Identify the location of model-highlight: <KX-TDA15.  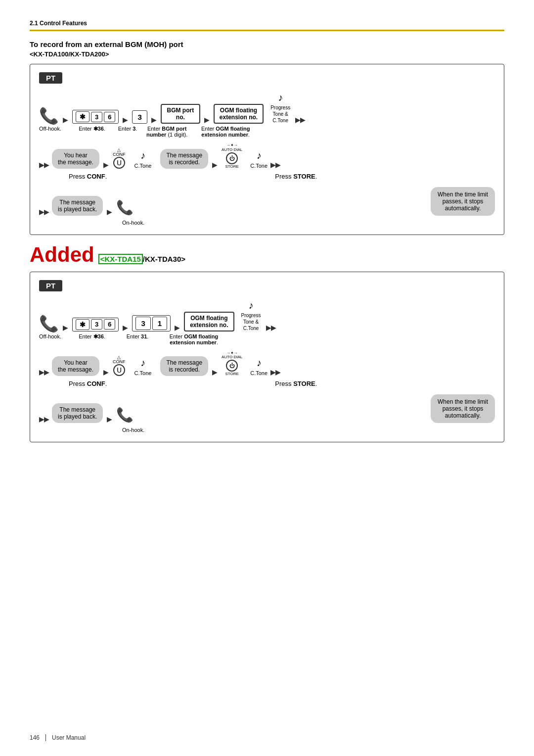
(121, 259).